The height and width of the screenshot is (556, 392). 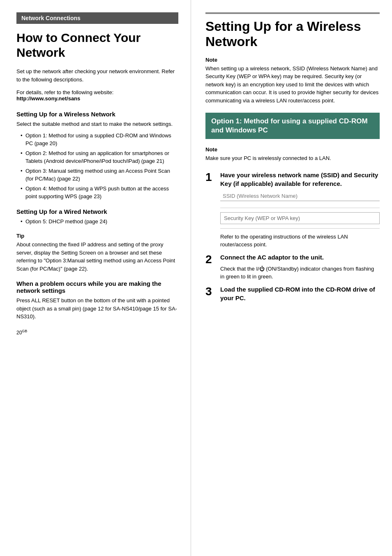 What do you see at coordinates (51, 18) in the screenshot?
I see `section-header-text: Network Connections` at bounding box center [51, 18].